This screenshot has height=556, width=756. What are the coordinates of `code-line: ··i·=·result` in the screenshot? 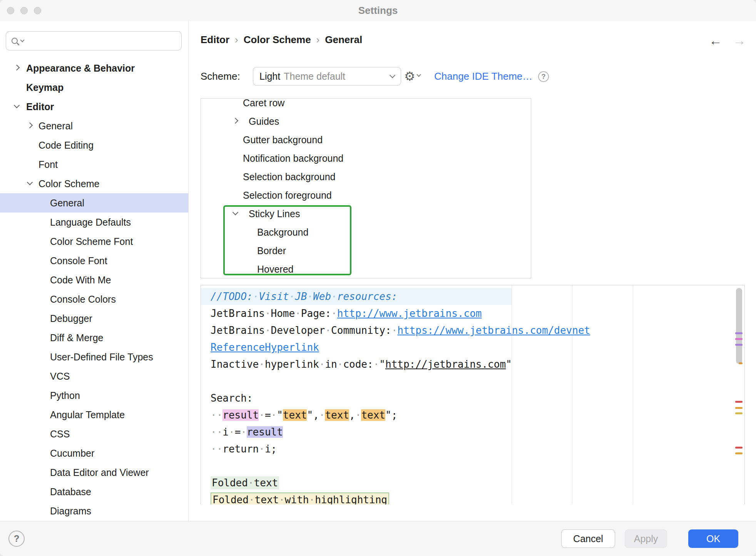 It's located at (473, 432).